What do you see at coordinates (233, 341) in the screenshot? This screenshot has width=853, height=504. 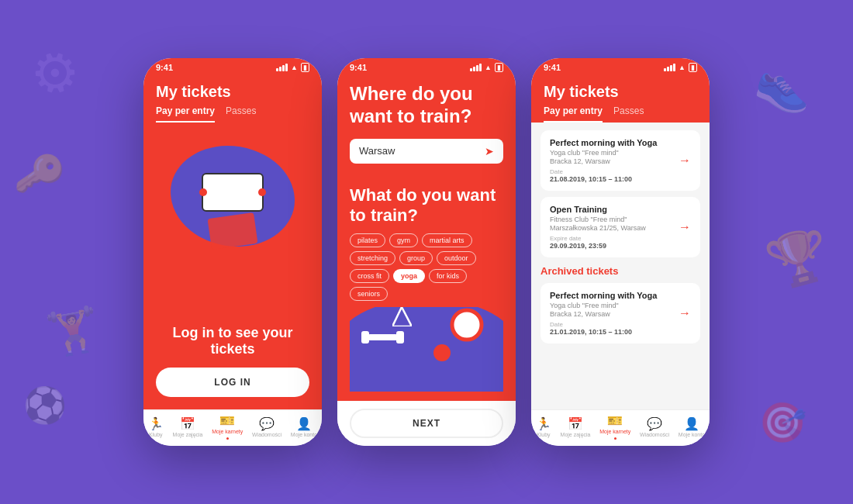 I see `login-prompt: Log in to see your tickets` at bounding box center [233, 341].